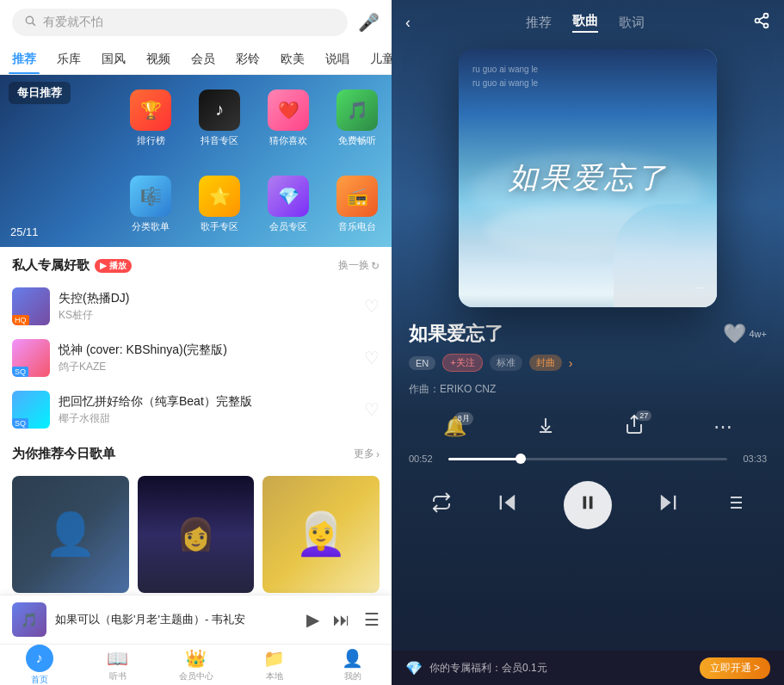  I want to click on banner-item-tiktok: ♪ 抖音专区, so click(219, 118).